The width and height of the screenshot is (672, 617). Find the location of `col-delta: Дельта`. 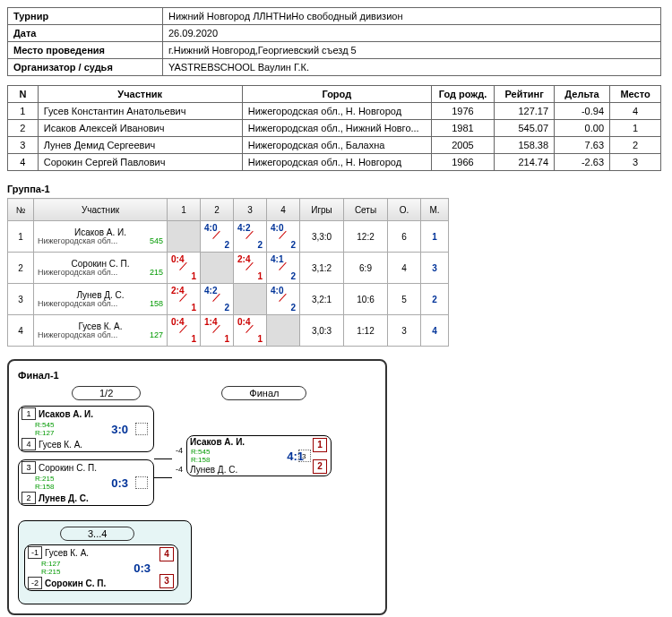

col-delta: Дельта is located at coordinates (582, 95).